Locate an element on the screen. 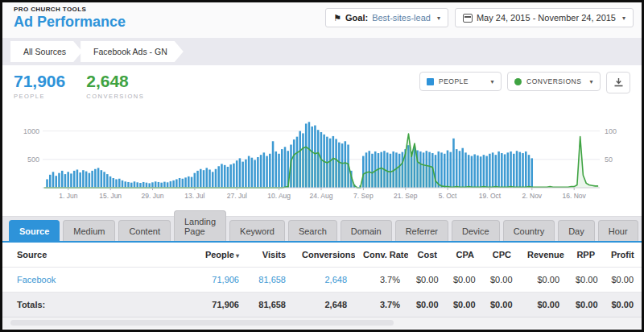 Image resolution: width=644 pixels, height=332 pixels. tab-referrer: Referrer is located at coordinates (422, 230).